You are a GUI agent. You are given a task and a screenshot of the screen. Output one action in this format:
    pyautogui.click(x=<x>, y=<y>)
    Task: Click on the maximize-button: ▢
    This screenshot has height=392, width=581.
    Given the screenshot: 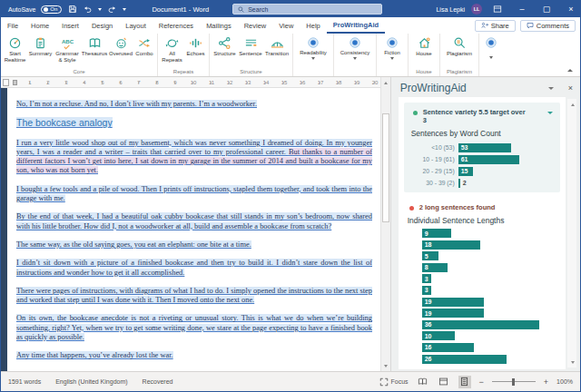 What is the action you would take?
    pyautogui.click(x=547, y=9)
    